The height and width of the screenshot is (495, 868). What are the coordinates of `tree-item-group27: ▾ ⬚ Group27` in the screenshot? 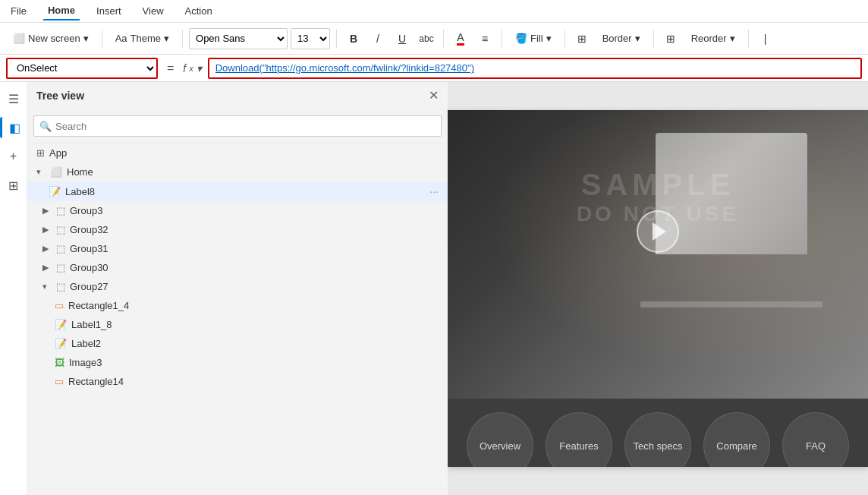 It's located at (237, 287).